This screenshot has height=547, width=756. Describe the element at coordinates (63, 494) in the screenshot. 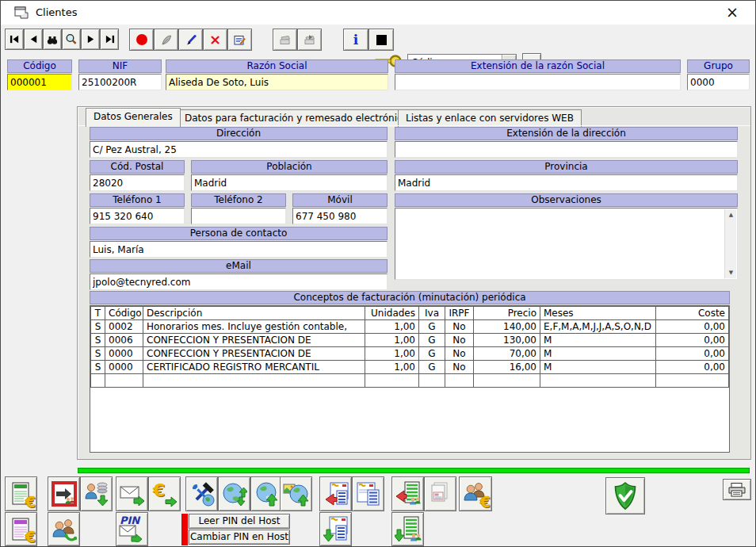

I see `export-clients-button` at that location.